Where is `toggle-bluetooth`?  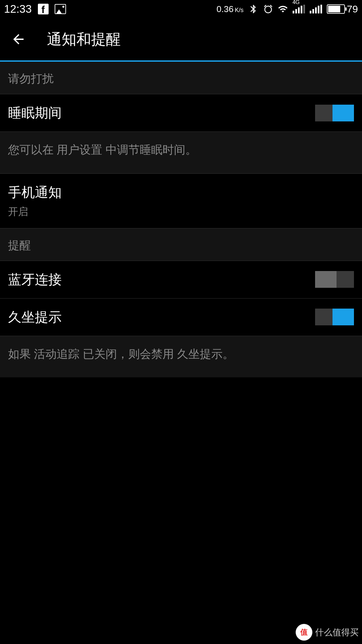
toggle-bluetooth is located at coordinates (335, 279).